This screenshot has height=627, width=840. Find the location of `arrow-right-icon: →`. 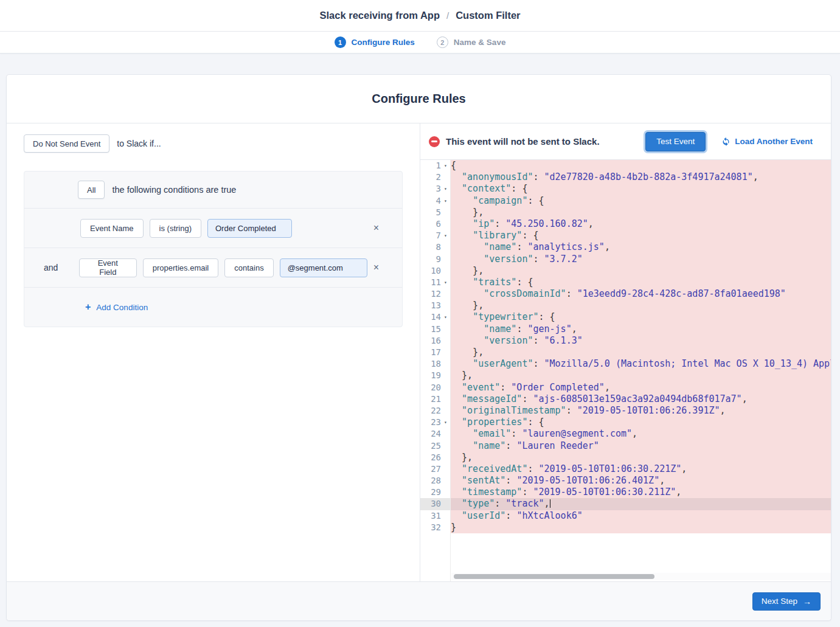

arrow-right-icon: → is located at coordinates (807, 601).